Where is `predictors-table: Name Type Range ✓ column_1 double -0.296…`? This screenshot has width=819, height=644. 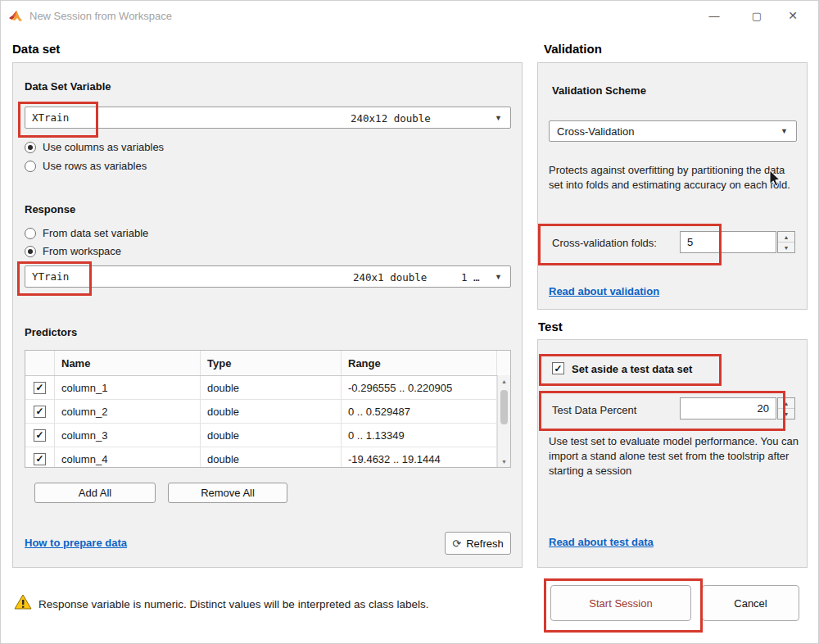 predictors-table: Name Type Range ✓ column_1 double -0.296… is located at coordinates (268, 409).